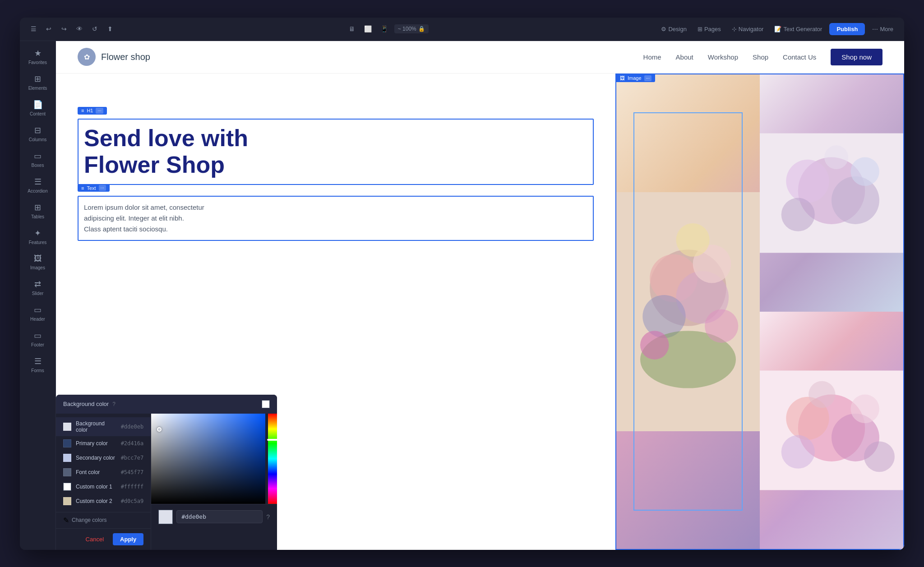  I want to click on sidebar-item-content: 📄 Content, so click(38, 108).